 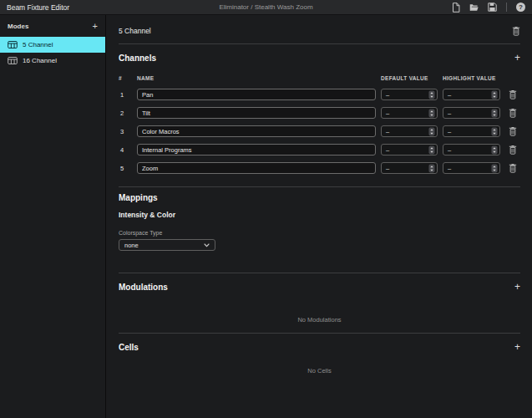 What do you see at coordinates (144, 288) in the screenshot?
I see `modulations-heading: Modulations` at bounding box center [144, 288].